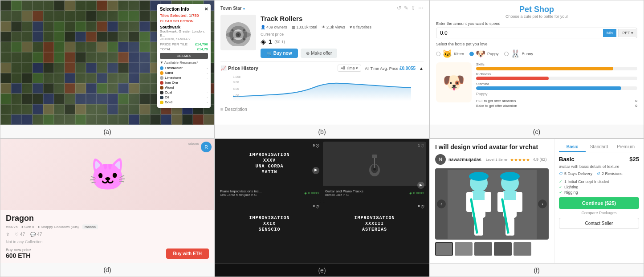 This screenshot has height=277, width=644. Describe the element at coordinates (20, 234) in the screenshot. I see `like-action: ♡ 47` at that location.